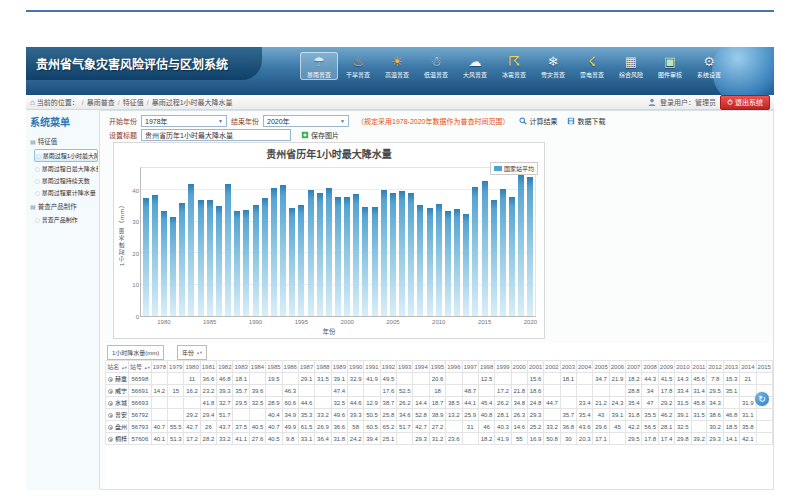 This screenshot has width=800, height=500. I want to click on column-header-year: 1990, so click(356, 367).